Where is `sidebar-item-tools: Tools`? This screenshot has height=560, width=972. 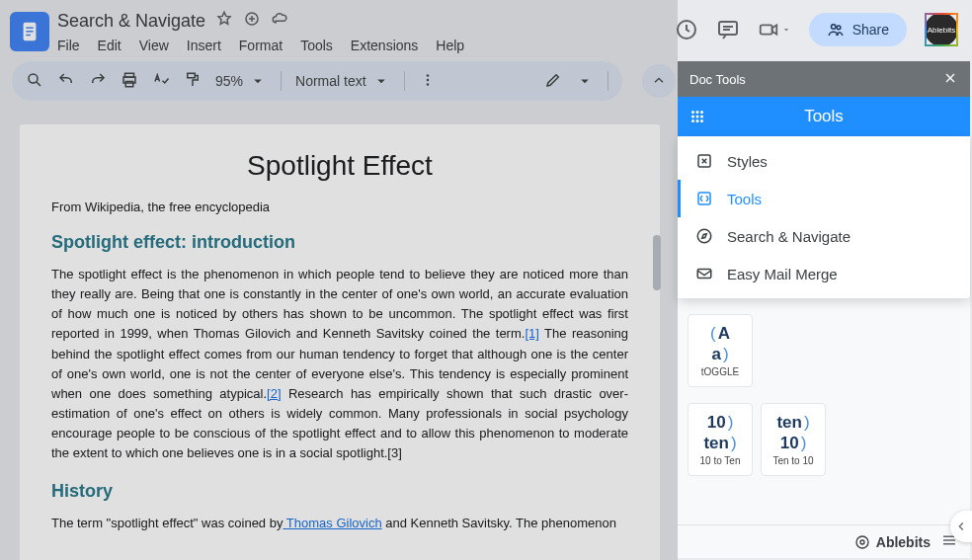 sidebar-item-tools: Tools is located at coordinates (824, 199).